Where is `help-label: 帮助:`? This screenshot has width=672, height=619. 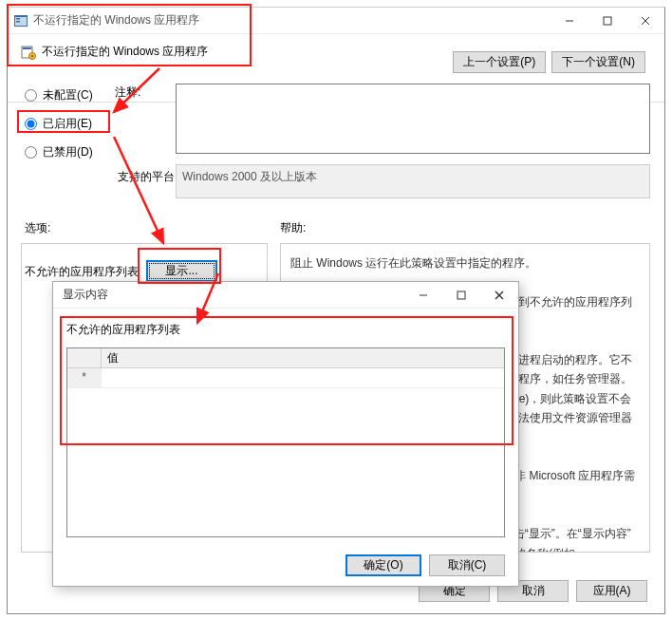
help-label: 帮助: is located at coordinates (292, 228).